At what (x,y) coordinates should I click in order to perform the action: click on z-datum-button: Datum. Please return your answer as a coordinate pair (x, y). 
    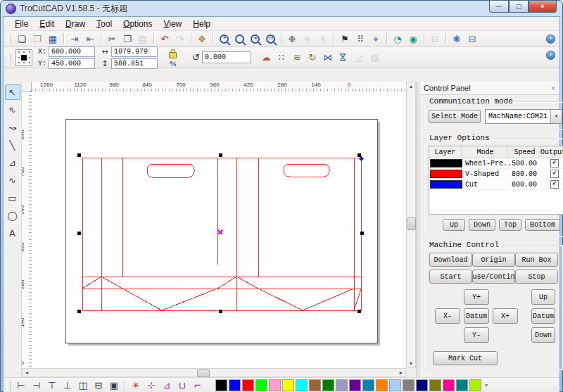
    Looking at the image, I should click on (543, 316).